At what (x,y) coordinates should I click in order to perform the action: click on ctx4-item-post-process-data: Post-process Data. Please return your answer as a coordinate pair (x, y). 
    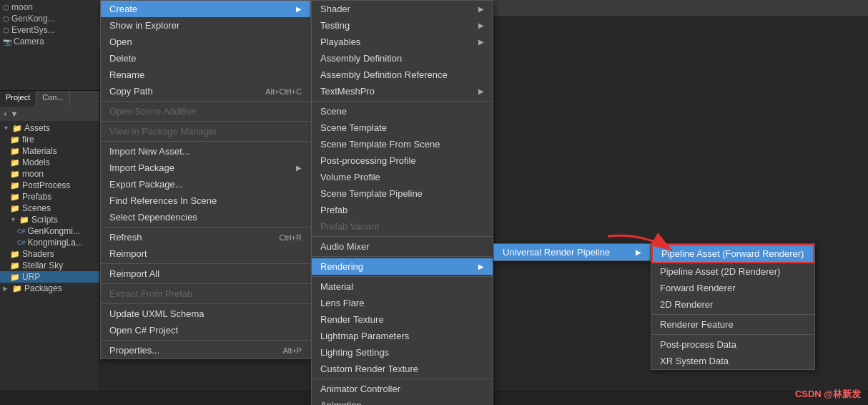
    Looking at the image, I should click on (733, 345).